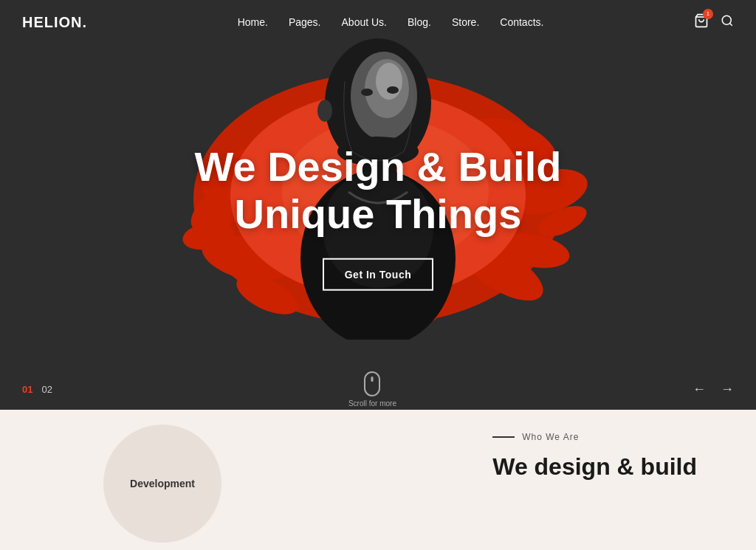 The image size is (756, 550). I want to click on development-label: Development, so click(162, 484).